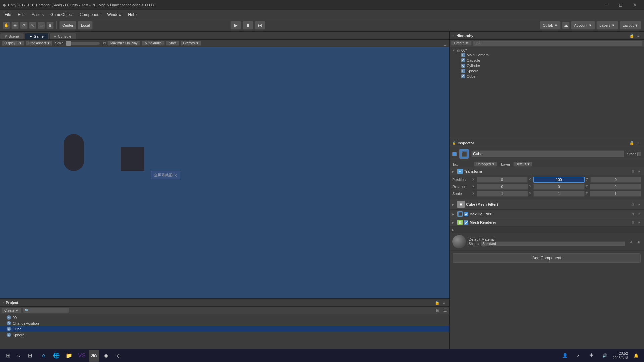 The width and height of the screenshot is (644, 362). What do you see at coordinates (566, 25) in the screenshot?
I see `cloud-icon: ☁` at bounding box center [566, 25].